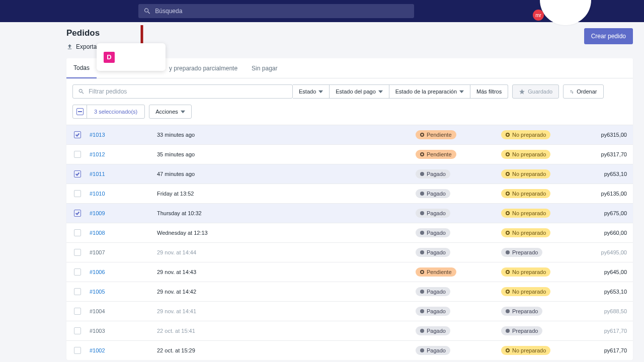  What do you see at coordinates (350, 252) in the screenshot?
I see `table-row: #100729 nov. at 14:44PagadoPreparadopy64…` at bounding box center [350, 252].